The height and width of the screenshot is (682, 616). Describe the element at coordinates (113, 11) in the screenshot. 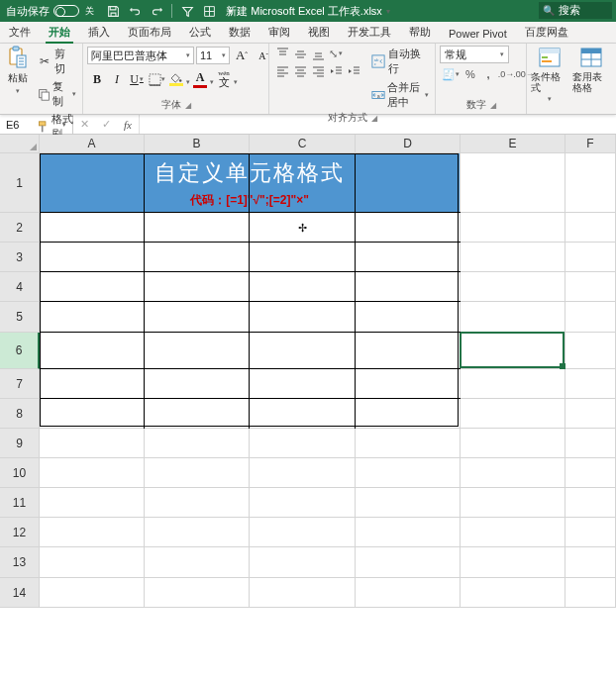

I see `save-icon` at that location.